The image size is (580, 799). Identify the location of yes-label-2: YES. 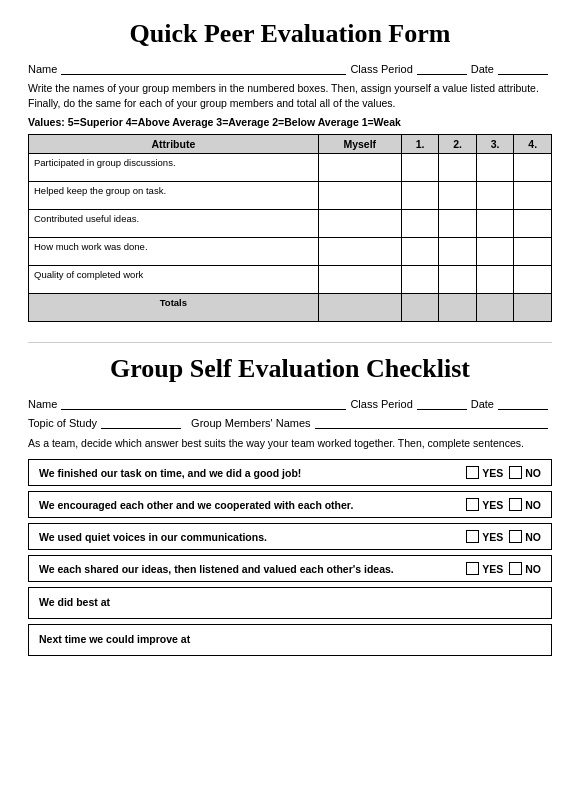
(484, 504).